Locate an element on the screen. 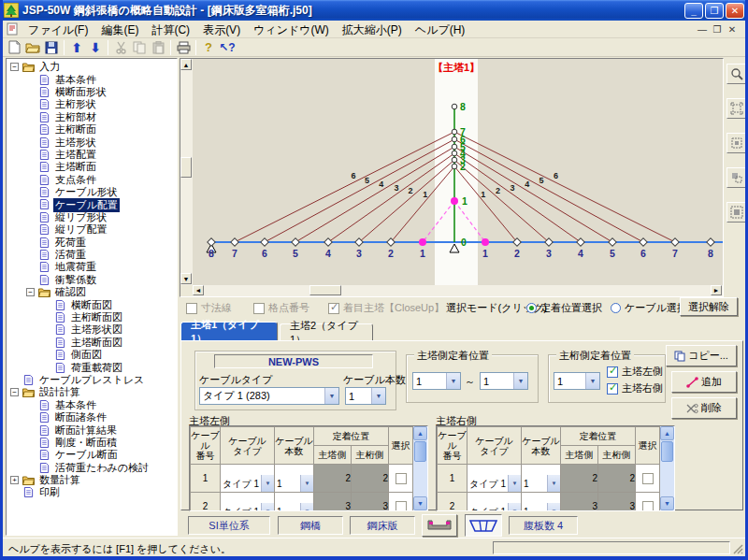 The image size is (748, 560). tree-item-ケーブルプレストレス: ケーブルプレストレス is located at coordinates (92, 380).